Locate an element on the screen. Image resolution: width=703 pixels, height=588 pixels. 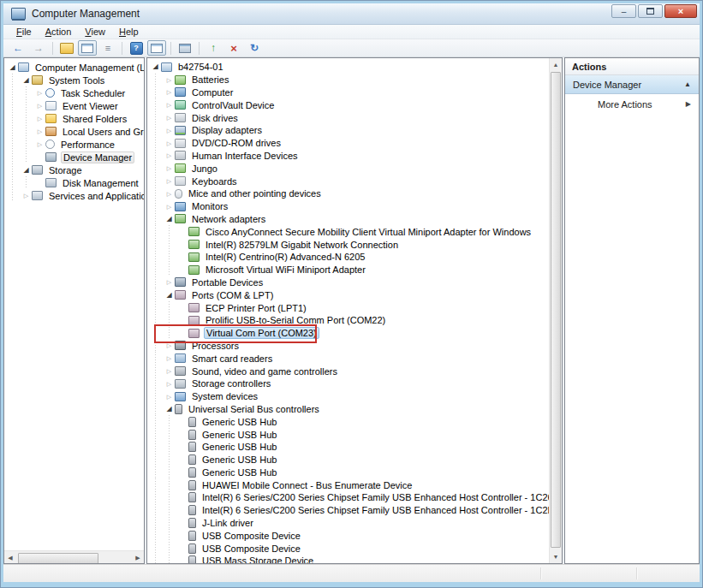
minimize-button: – is located at coordinates (623, 11).